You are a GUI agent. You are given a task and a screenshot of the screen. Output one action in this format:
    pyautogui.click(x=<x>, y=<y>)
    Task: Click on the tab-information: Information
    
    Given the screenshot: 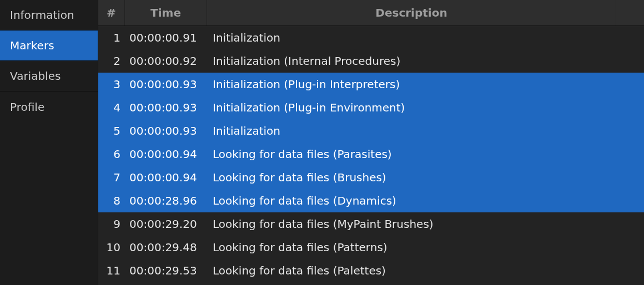 What is the action you would take?
    pyautogui.click(x=49, y=16)
    